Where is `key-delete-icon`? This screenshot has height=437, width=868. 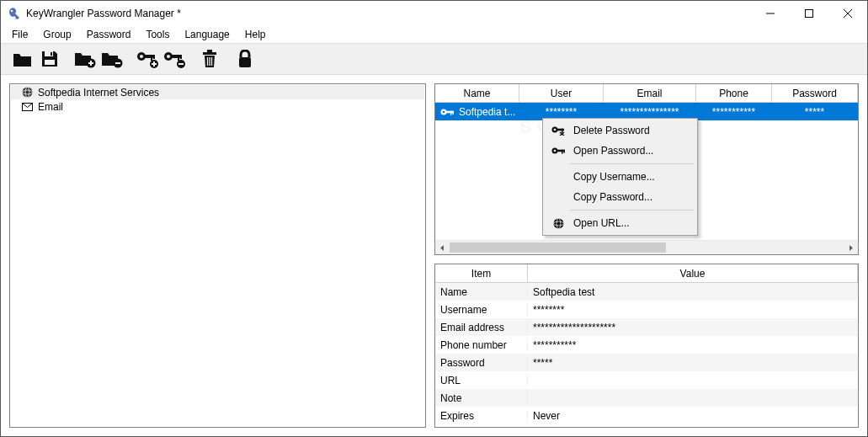
key-delete-icon is located at coordinates (558, 131).